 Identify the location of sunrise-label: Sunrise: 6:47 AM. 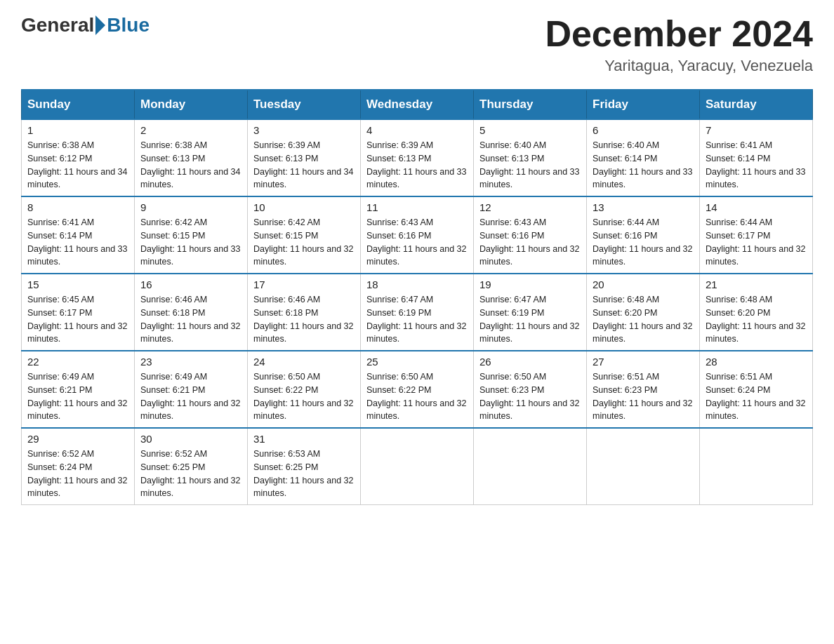
(400, 300).